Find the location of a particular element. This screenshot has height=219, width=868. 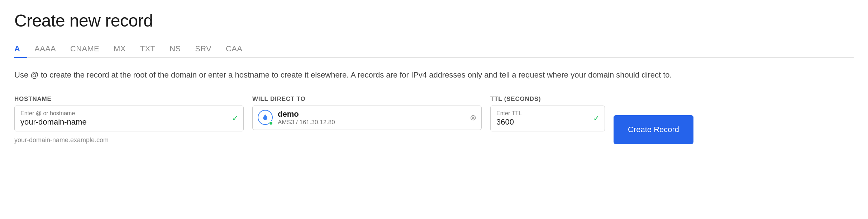

tab-txt: TXT is located at coordinates (148, 49).